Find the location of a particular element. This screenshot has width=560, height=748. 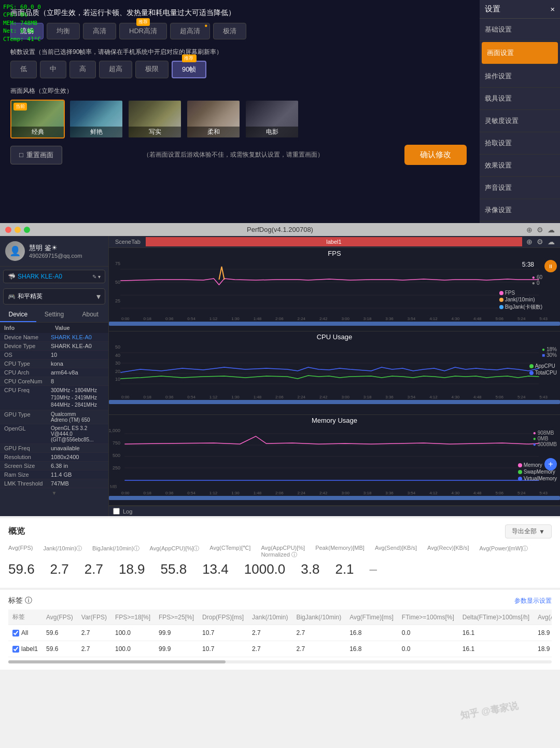

ftab-high: 高 is located at coordinates (83, 70).